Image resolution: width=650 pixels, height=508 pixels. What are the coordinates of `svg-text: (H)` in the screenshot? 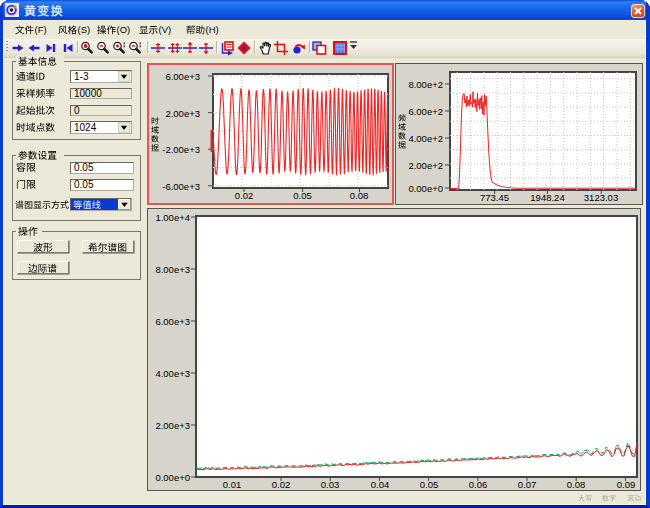 It's located at (212, 30).